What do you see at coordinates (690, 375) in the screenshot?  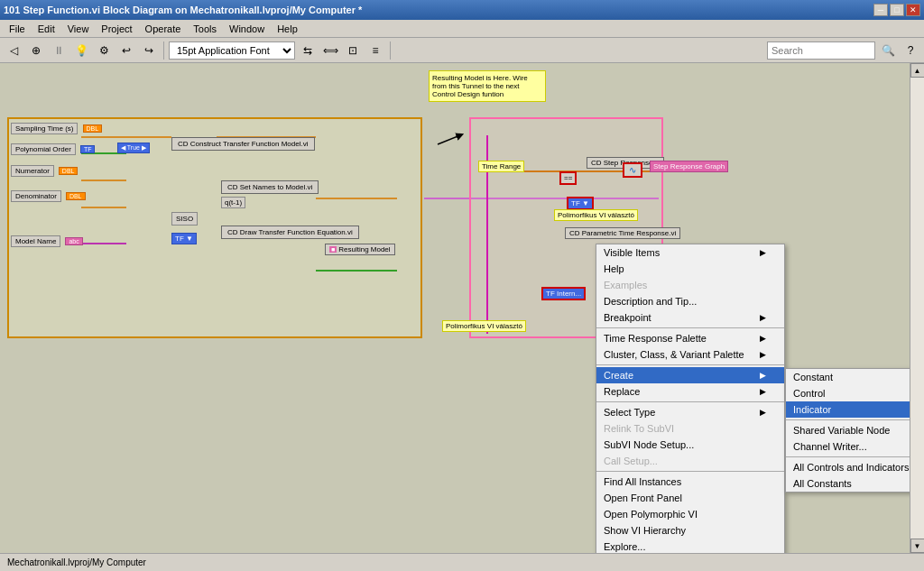 I see `menu-create: Create ▶` at bounding box center [690, 375].